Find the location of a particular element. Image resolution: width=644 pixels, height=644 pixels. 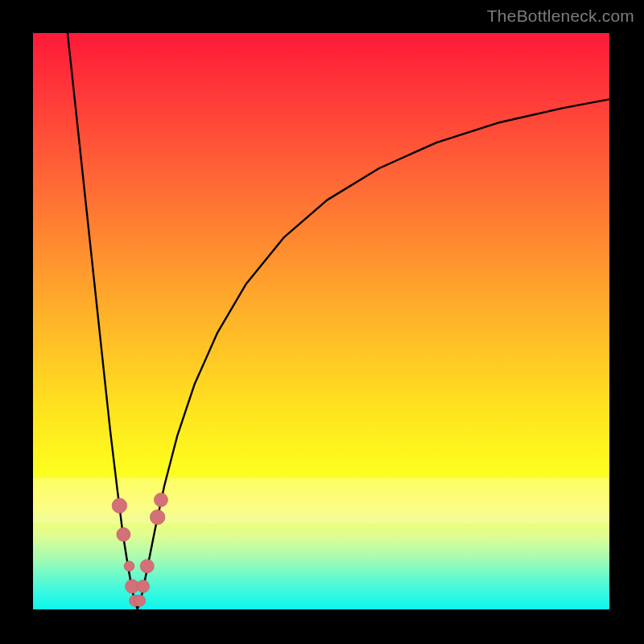

marker-layer is located at coordinates (140, 549).